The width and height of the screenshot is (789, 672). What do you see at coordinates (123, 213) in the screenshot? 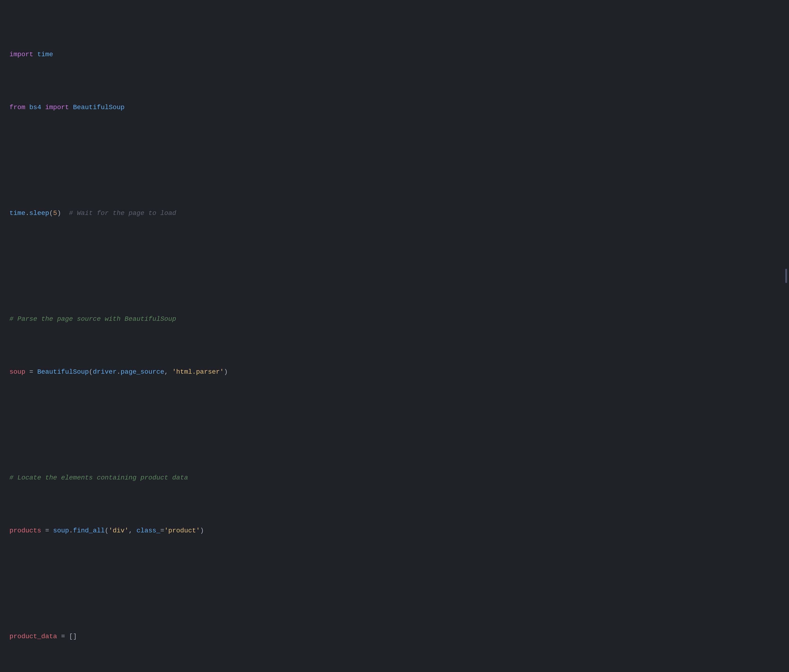
I see `comment-wait: # Wait for the page to load` at bounding box center [123, 213].